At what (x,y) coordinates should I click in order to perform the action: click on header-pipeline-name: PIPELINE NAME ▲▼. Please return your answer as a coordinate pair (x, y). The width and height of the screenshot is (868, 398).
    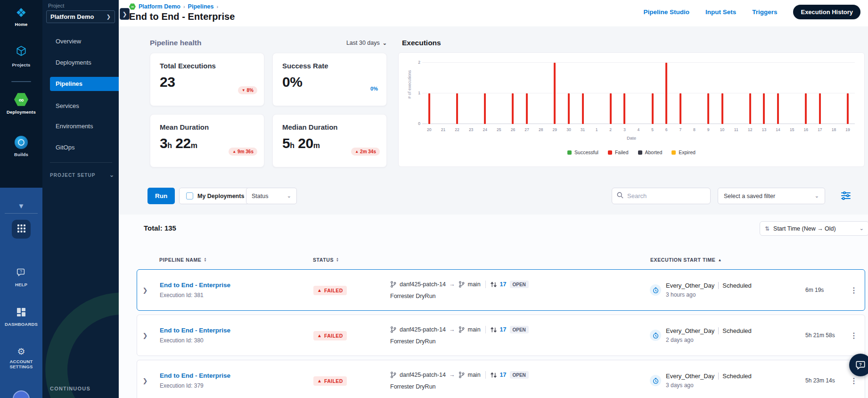
    Looking at the image, I should click on (233, 260).